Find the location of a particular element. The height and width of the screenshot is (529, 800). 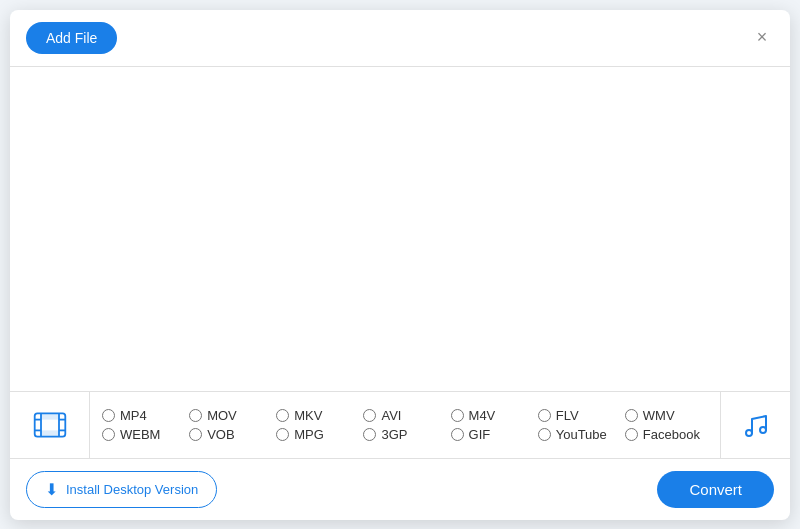

format-option-mkv: MKV is located at coordinates (318, 416).